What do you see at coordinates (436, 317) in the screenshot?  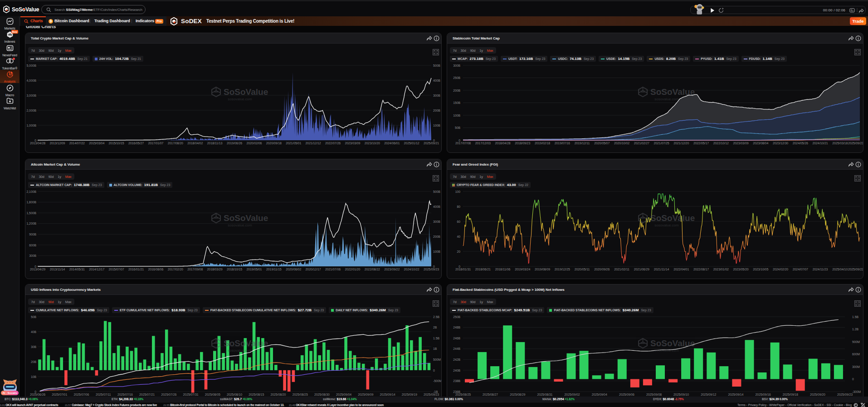 I see `svg-text: 2.5B` at bounding box center [436, 317].